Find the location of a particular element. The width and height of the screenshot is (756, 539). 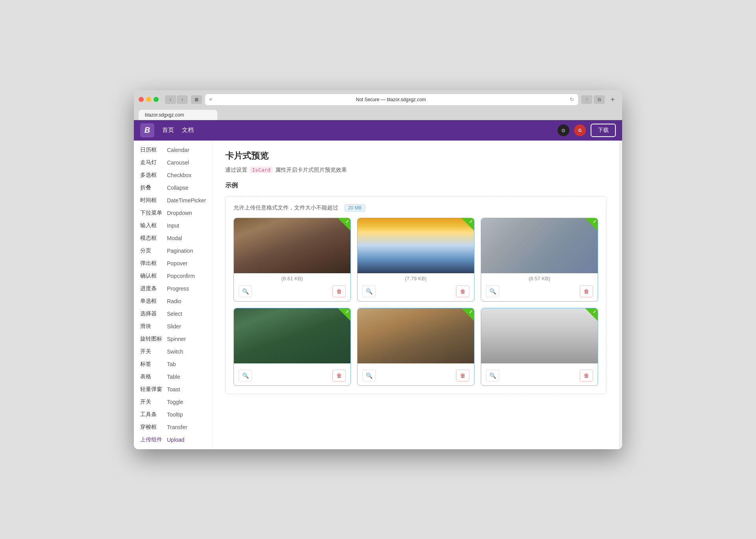

github-button: ⌾ is located at coordinates (563, 130).